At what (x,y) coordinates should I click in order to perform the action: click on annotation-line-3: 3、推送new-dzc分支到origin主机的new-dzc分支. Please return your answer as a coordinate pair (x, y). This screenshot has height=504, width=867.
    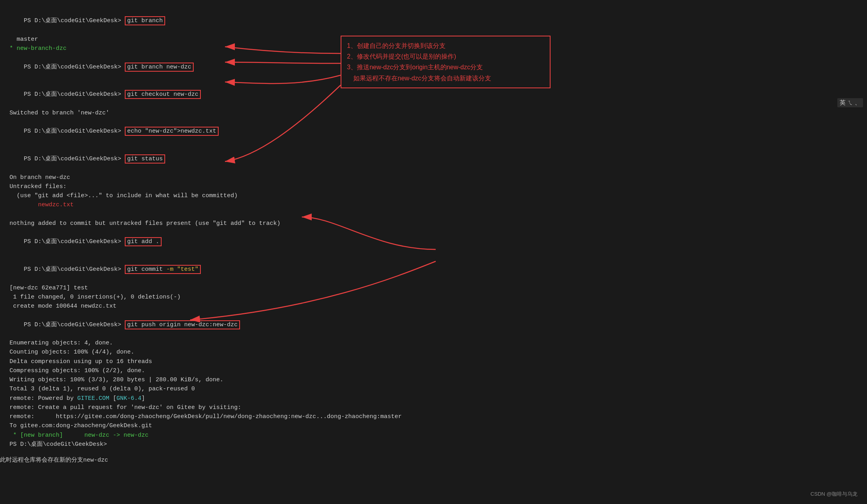
    Looking at the image, I should click on (446, 67).